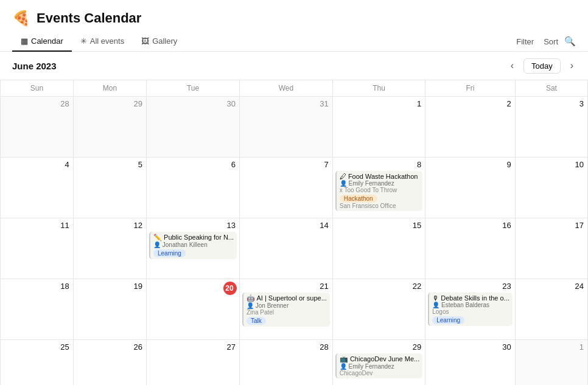  Describe the element at coordinates (110, 103) in the screenshot. I see `day-number: 29` at that location.